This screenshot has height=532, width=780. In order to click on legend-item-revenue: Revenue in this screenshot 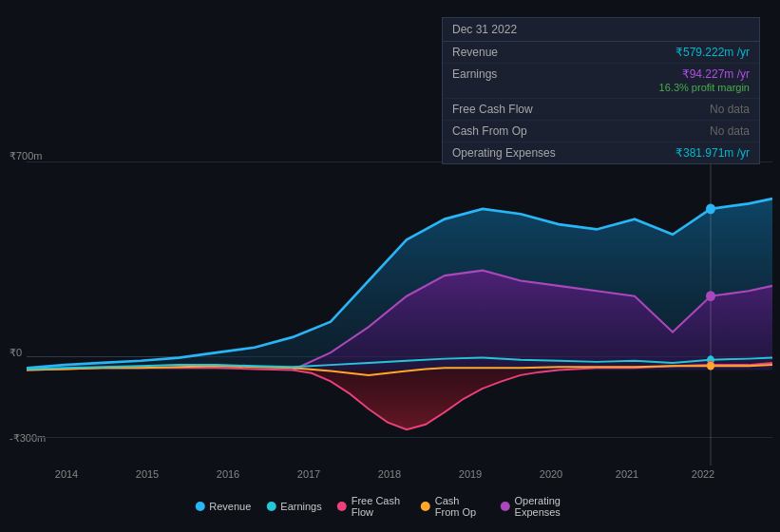, I will do `click(222, 506)`.